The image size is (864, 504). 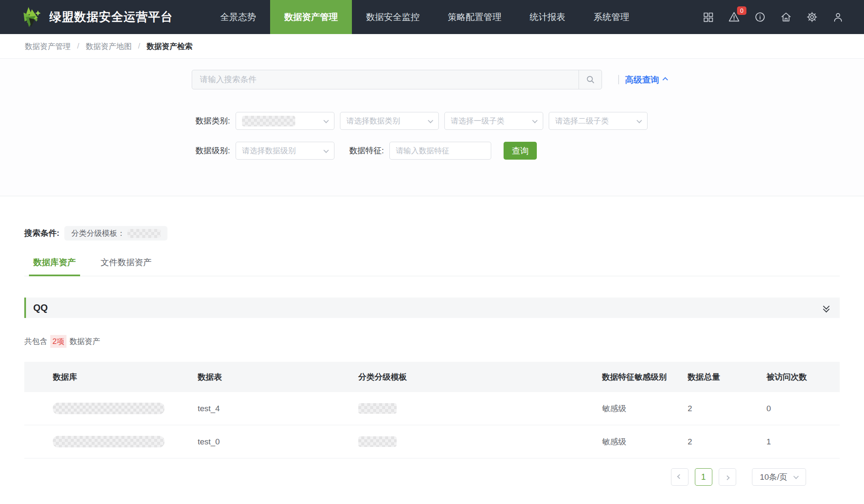 I want to click on alarm-warning-icon: 0, so click(x=734, y=17).